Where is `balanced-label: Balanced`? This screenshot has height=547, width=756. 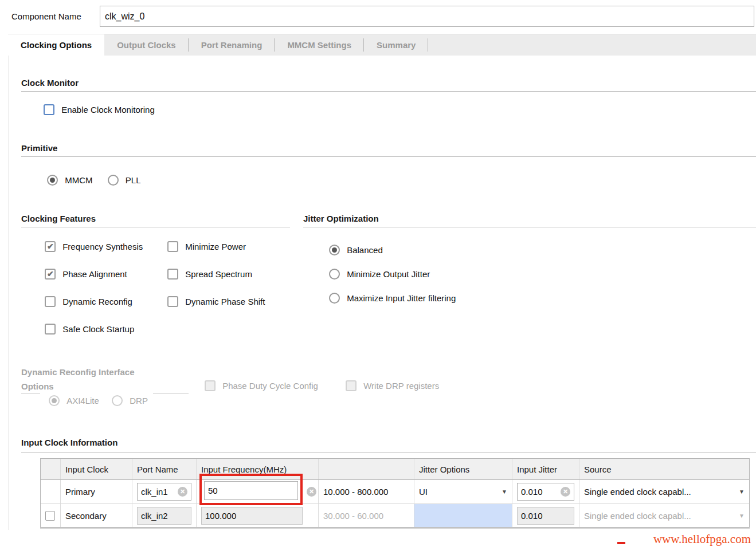
balanced-label: Balanced is located at coordinates (365, 250).